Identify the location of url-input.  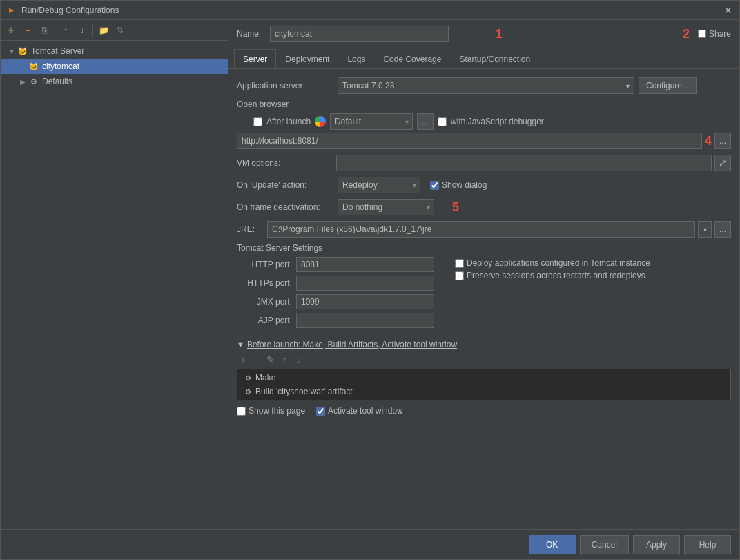
(469, 141).